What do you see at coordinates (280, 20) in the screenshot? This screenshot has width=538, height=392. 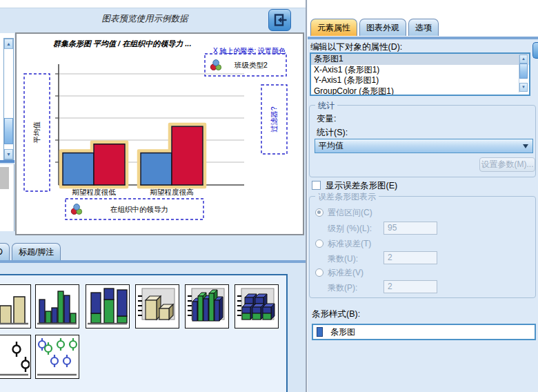 I see `assign-variable-button` at bounding box center [280, 20].